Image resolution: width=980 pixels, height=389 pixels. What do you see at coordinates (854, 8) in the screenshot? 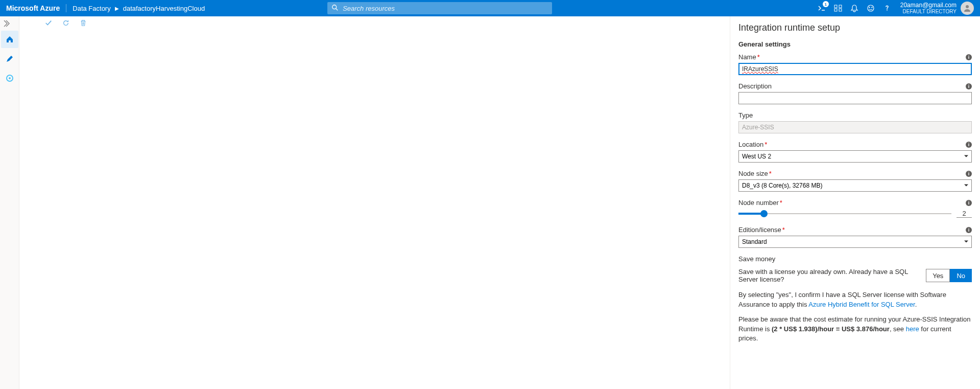
I see `notifications-icon` at bounding box center [854, 8].